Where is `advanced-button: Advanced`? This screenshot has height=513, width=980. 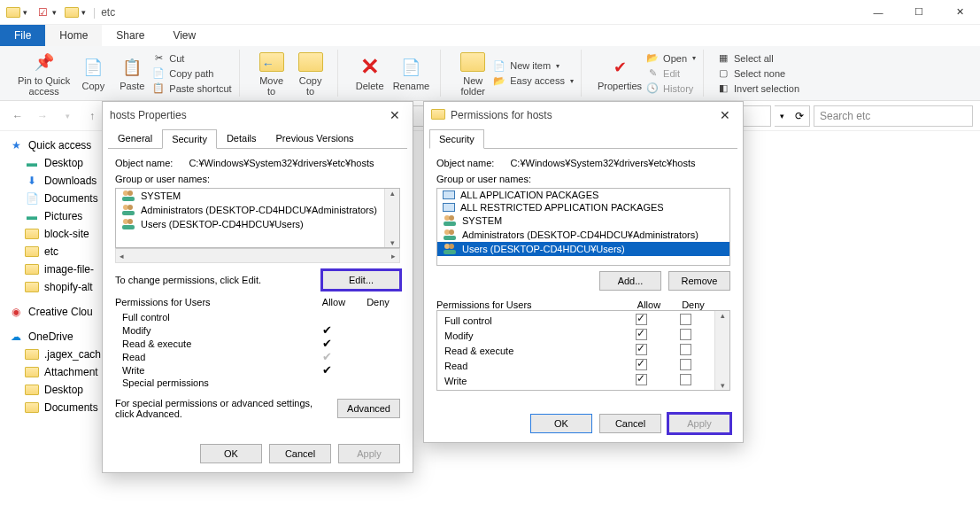 advanced-button: Advanced is located at coordinates (368, 408).